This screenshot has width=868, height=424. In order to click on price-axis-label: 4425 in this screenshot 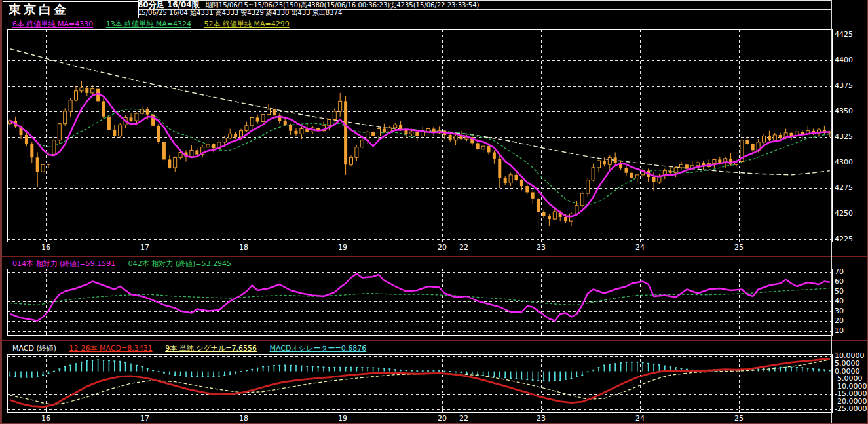, I will do `click(844, 35)`.